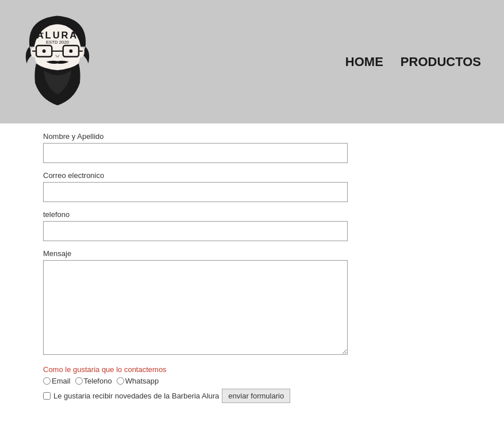 This screenshot has height=422, width=504. Describe the element at coordinates (47, 396) in the screenshot. I see `newsletter-checkbox` at that location.